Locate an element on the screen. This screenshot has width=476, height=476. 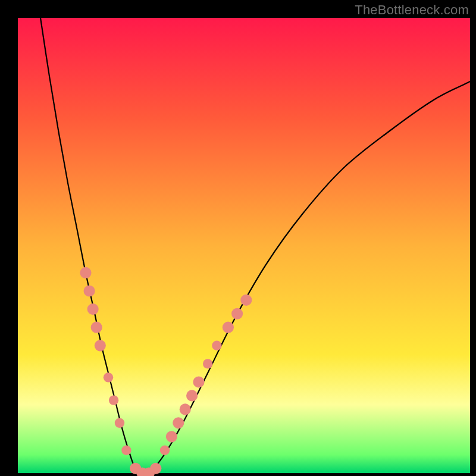
watermark-text: TheBottleneck.com is located at coordinates (412, 10).